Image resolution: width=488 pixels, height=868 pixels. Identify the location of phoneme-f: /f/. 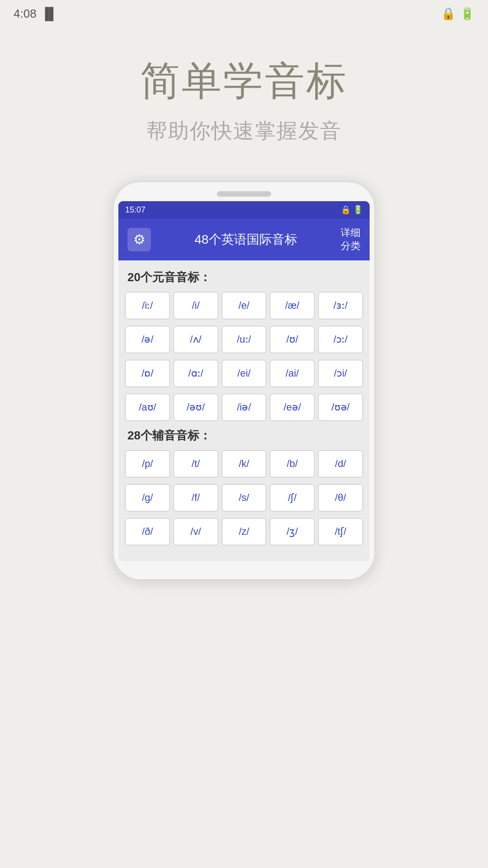
(196, 498).